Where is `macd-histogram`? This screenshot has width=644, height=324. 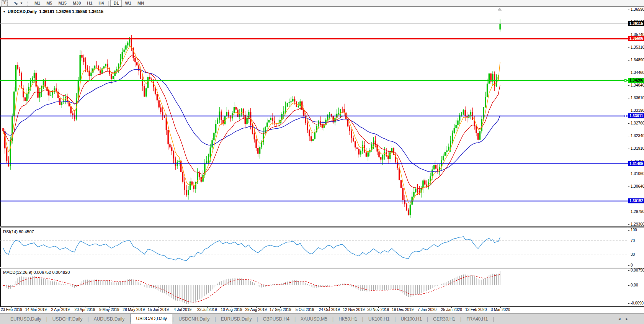 macd-histogram is located at coordinates (252, 287).